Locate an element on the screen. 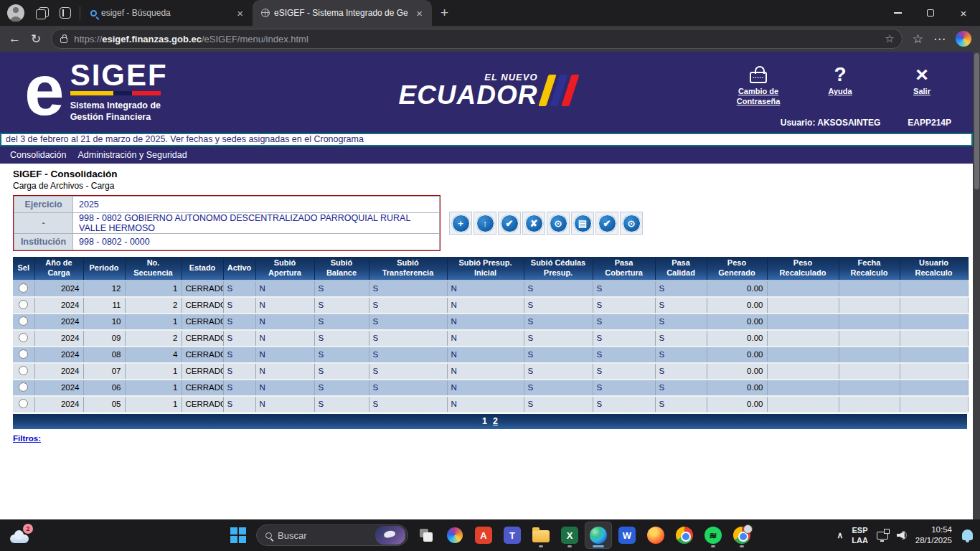  task-view-icon is located at coordinates (426, 535).